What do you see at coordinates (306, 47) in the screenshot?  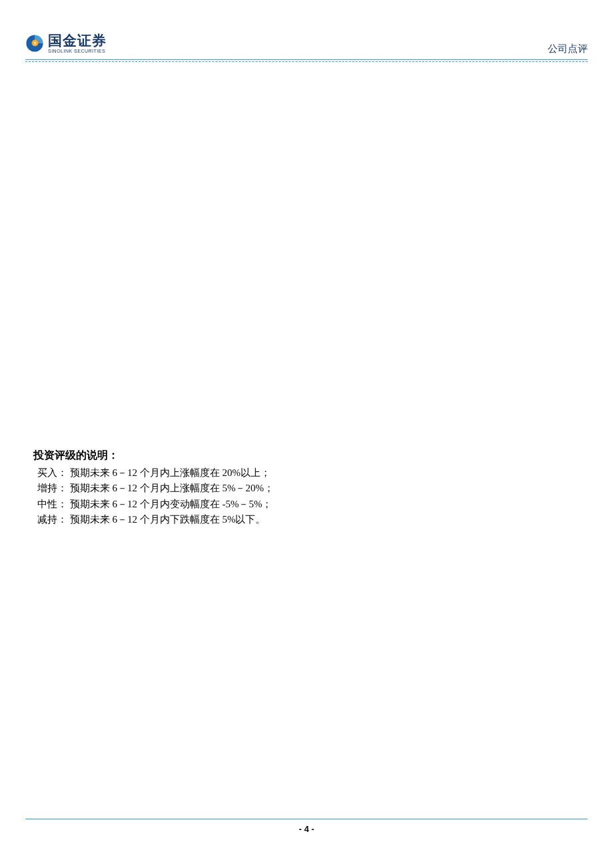 I see `page-header: 国金证券 SINOLINK SECURITIES 公司点评` at bounding box center [306, 47].